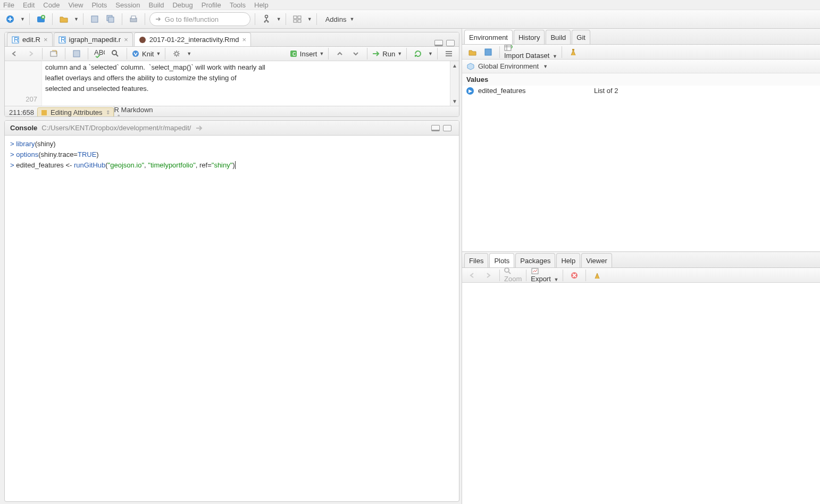  Describe the element at coordinates (250, 83) in the screenshot. I see `code-area: column and a `selected` column. `select_…` at that location.